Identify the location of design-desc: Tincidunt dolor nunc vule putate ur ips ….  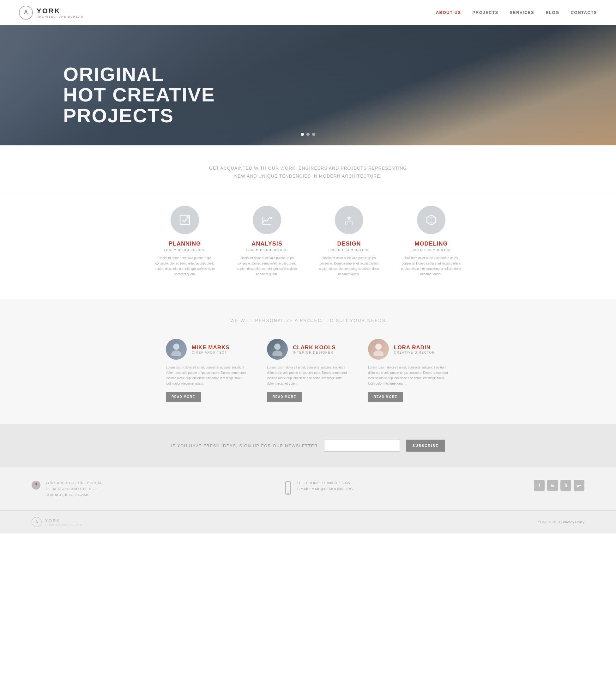
(349, 266).